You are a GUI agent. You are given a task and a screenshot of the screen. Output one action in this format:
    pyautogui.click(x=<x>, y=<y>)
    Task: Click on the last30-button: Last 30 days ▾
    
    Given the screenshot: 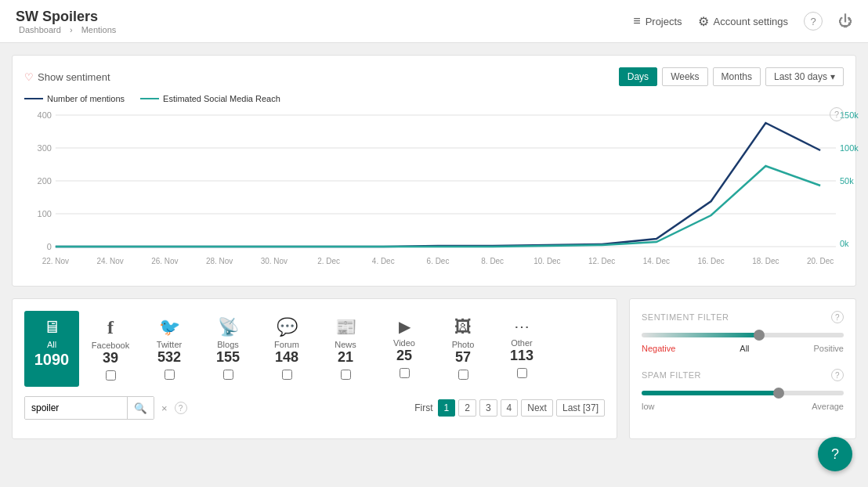 What is the action you would take?
    pyautogui.click(x=805, y=77)
    